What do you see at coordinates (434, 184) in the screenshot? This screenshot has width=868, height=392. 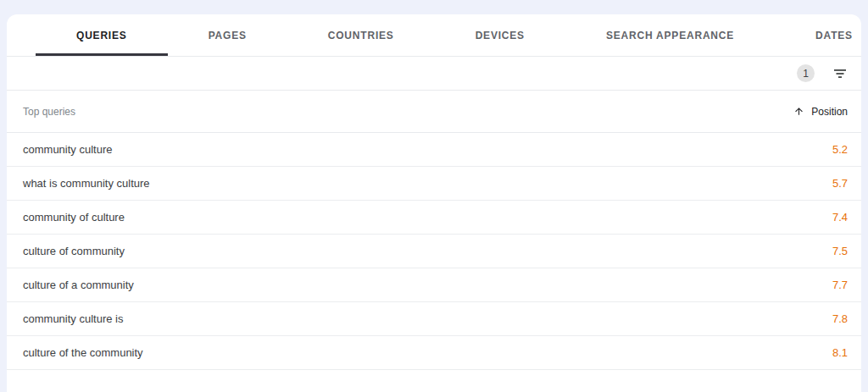 I see `table-row: what is community culture 5.7` at bounding box center [434, 184].